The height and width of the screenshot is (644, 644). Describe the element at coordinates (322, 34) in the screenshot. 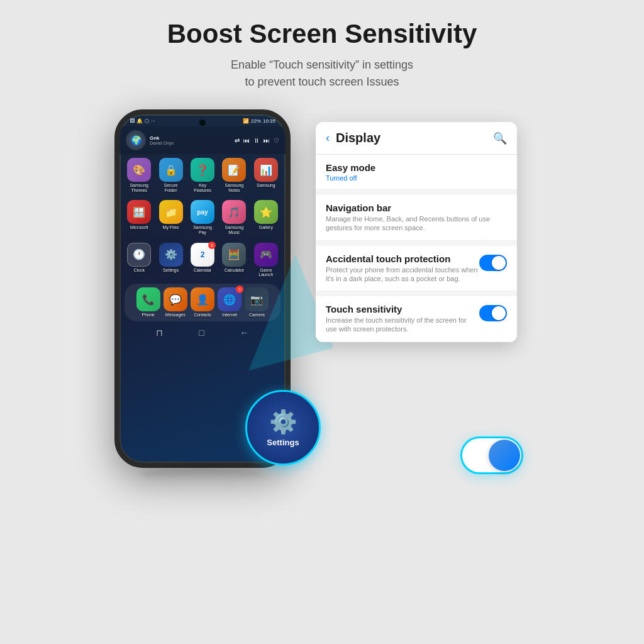

I see `page-headline: Boost Screen Sensitivity` at that location.